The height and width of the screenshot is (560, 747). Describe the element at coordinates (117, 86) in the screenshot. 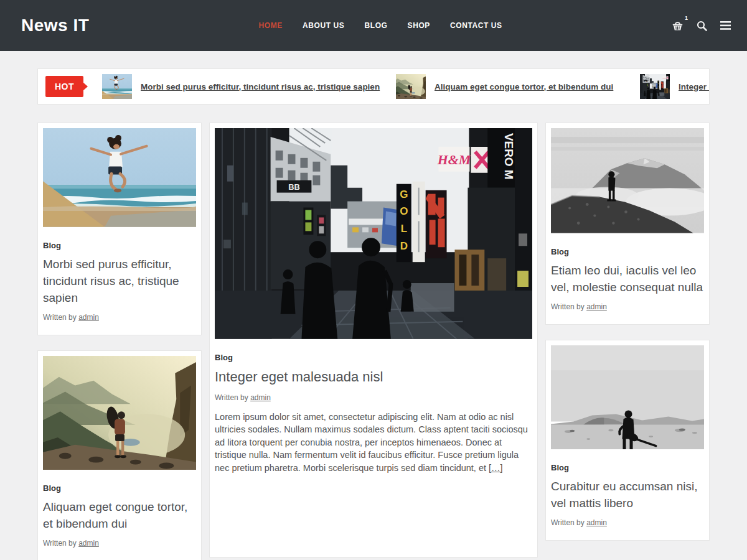

I see `ticker-thumb-beach` at that location.